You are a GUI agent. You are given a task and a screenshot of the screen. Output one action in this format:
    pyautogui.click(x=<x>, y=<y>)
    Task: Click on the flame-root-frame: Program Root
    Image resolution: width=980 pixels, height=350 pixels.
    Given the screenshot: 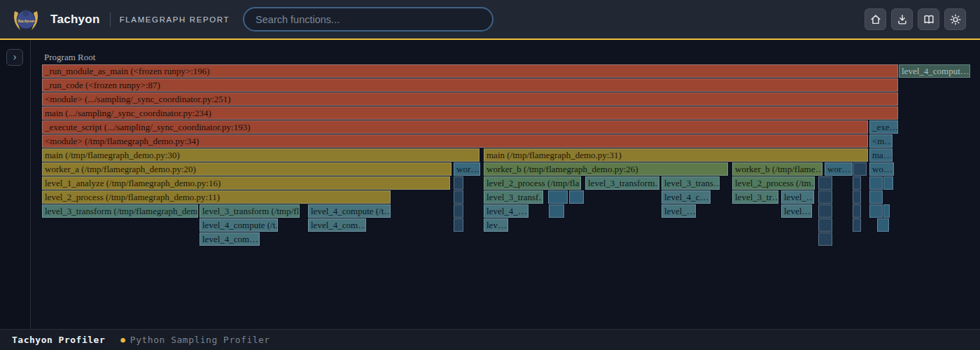 What is the action you would take?
    pyautogui.click(x=505, y=57)
    